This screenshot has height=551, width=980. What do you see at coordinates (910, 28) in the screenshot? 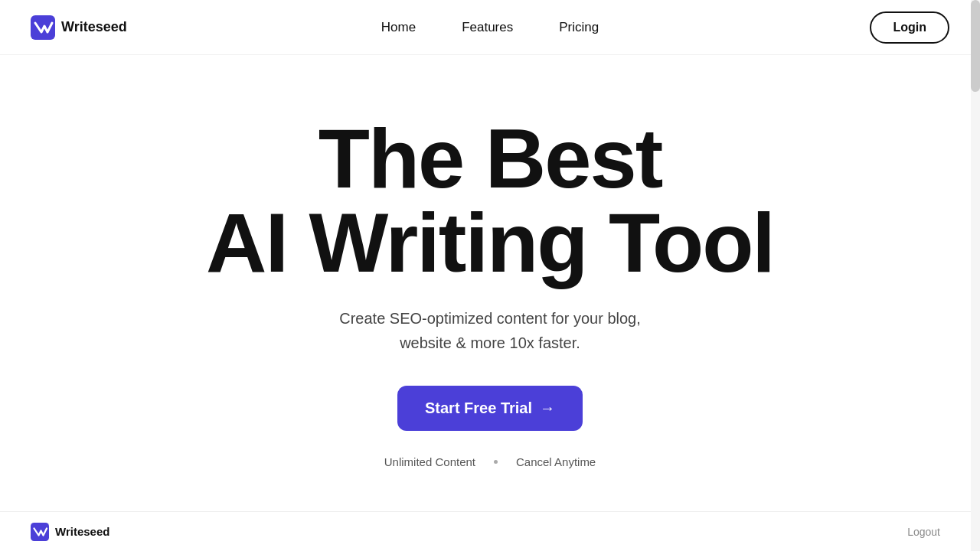
I see `login-button: Login` at bounding box center [910, 28].